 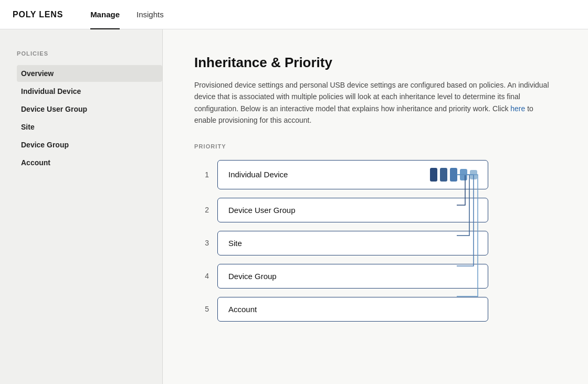 I want to click on row-label-device-group: Device Group, so click(x=253, y=276).